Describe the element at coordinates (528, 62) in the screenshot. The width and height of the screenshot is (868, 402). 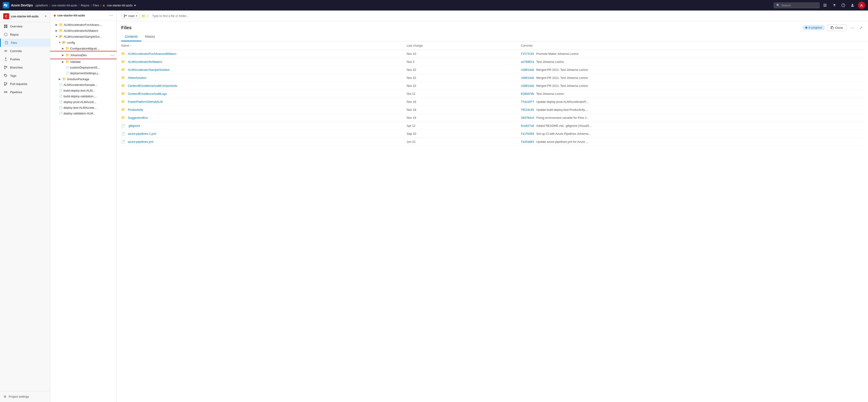
I see `commit-hash-link: ae76063a` at that location.